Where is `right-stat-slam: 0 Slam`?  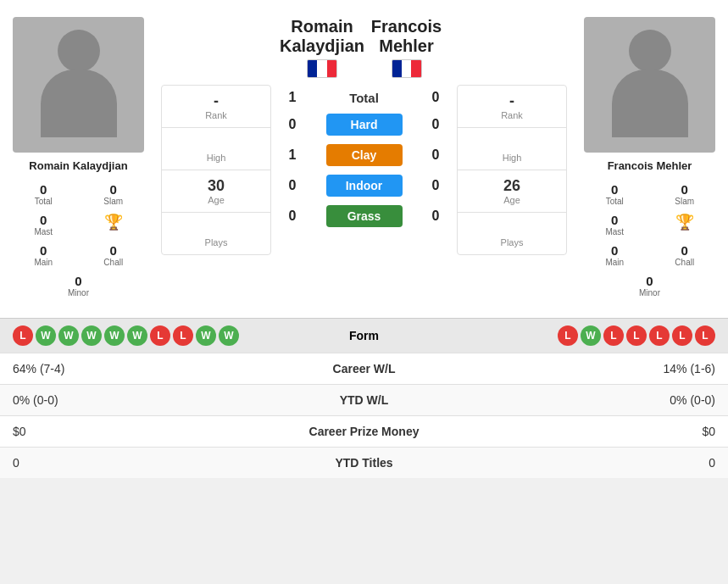 right-stat-slam: 0 Slam is located at coordinates (685, 194).